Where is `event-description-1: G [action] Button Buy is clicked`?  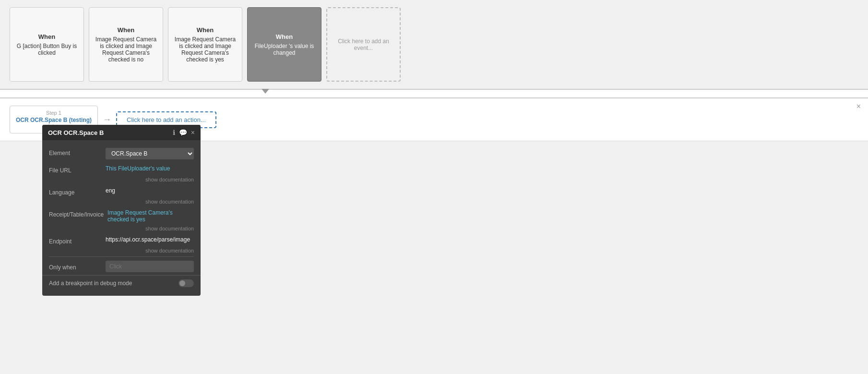 event-description-1: G [action] Button Buy is clicked is located at coordinates (47, 49).